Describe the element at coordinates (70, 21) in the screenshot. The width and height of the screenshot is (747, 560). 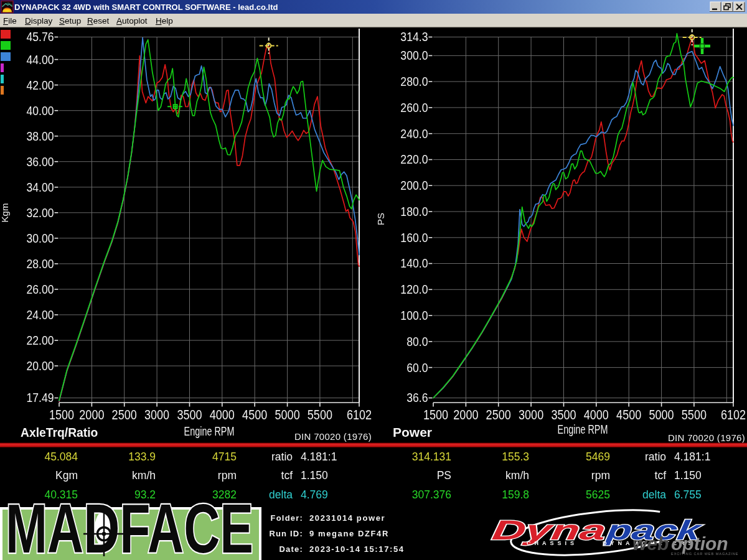
I see `svg-text: Setup` at that location.